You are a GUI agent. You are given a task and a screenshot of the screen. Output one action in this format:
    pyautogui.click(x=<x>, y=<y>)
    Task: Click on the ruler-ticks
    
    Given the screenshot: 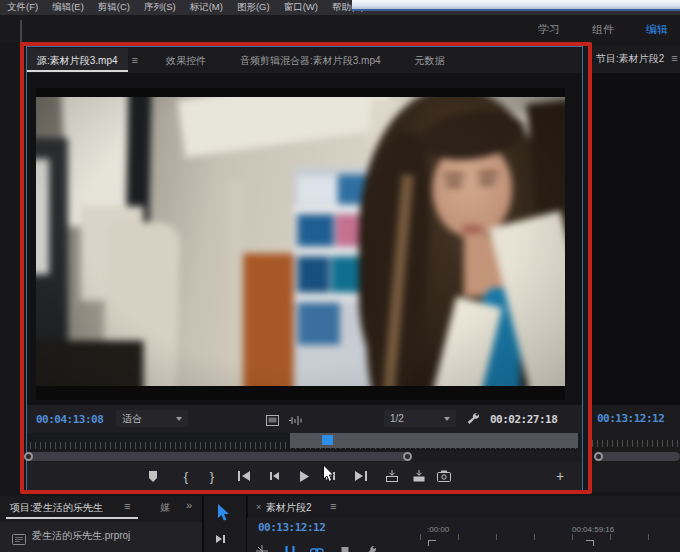 What is the action you would take?
    pyautogui.click(x=304, y=446)
    